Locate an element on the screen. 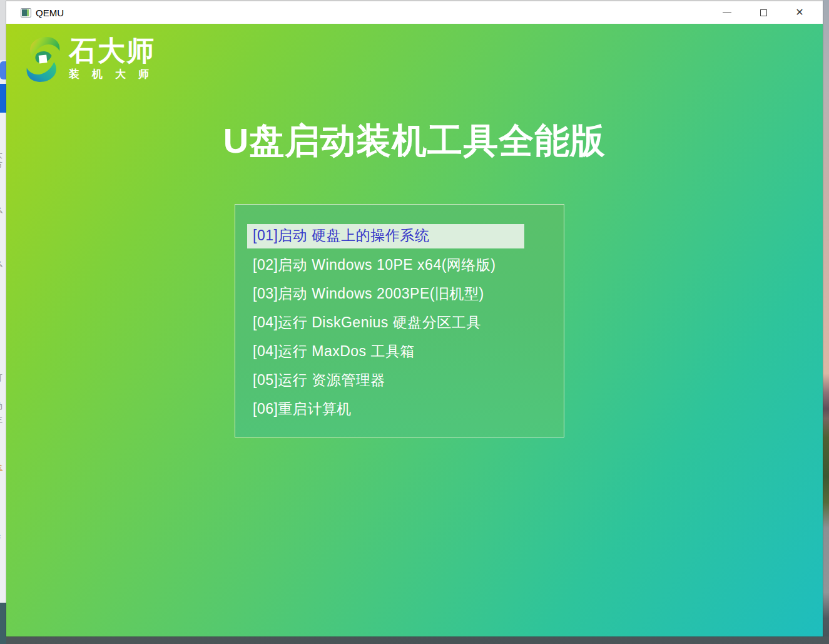 The height and width of the screenshot is (644, 829). maximize-button is located at coordinates (763, 13).